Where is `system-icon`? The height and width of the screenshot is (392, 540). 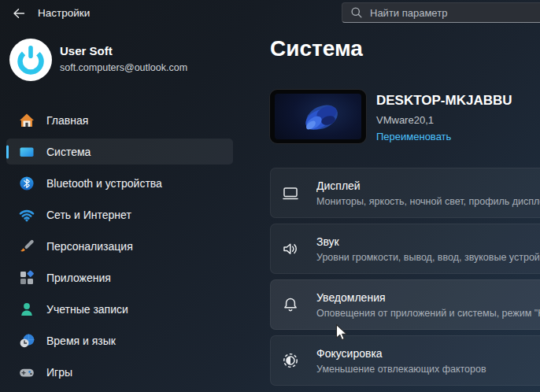
system-icon is located at coordinates (27, 152).